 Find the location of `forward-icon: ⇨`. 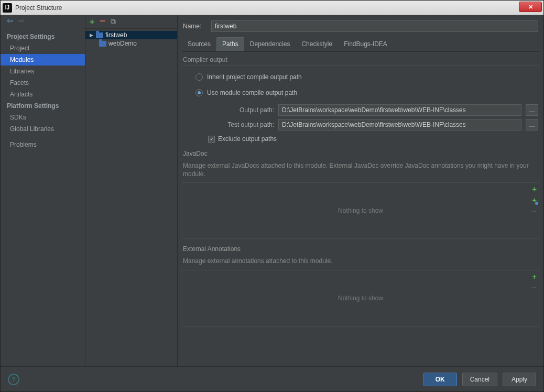

forward-icon: ⇨ is located at coordinates (21, 20).